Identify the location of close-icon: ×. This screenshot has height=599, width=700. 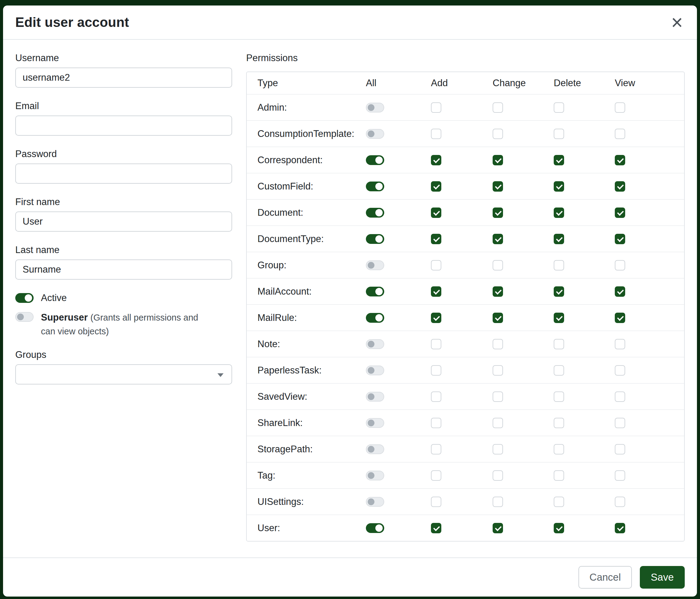
(677, 22).